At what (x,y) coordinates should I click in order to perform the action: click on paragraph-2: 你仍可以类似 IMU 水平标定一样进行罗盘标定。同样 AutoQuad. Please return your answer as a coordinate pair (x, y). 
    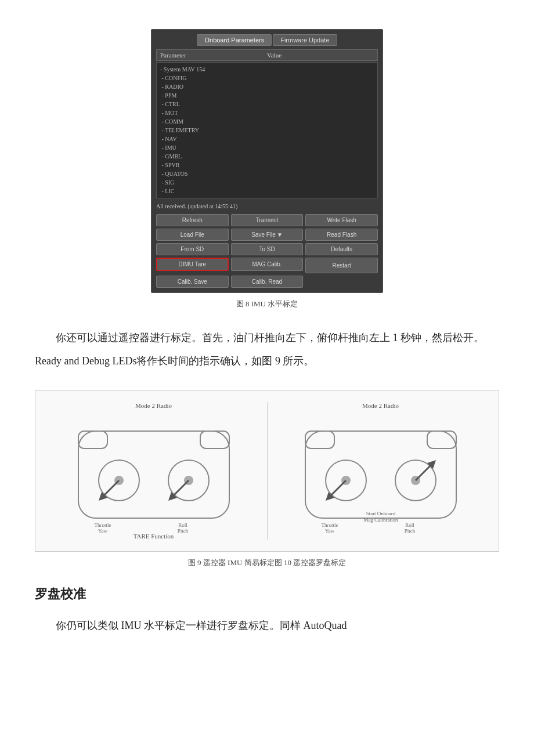
    Looking at the image, I should click on (267, 626).